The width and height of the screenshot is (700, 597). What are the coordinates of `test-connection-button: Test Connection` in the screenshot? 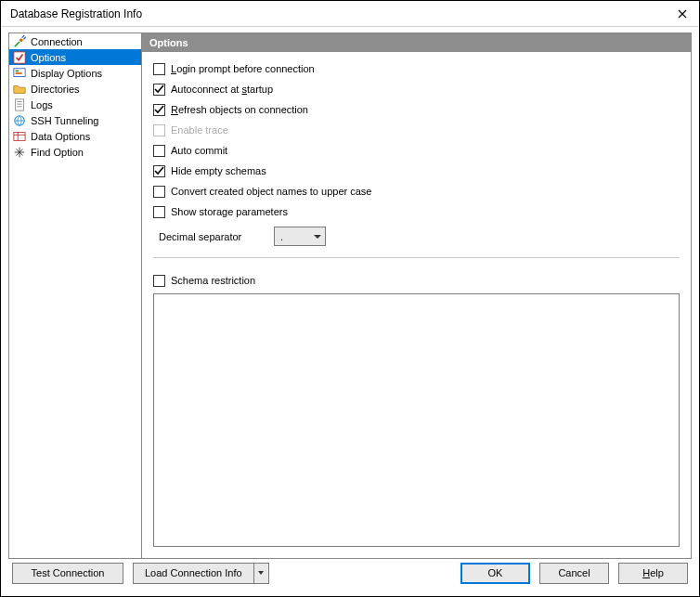 It's located at (68, 574).